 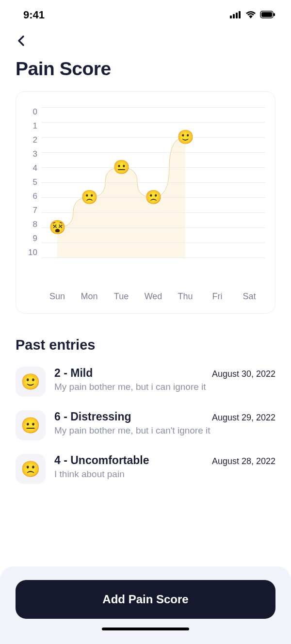 What do you see at coordinates (243, 418) in the screenshot?
I see `entry-date: August 29, 2022` at bounding box center [243, 418].